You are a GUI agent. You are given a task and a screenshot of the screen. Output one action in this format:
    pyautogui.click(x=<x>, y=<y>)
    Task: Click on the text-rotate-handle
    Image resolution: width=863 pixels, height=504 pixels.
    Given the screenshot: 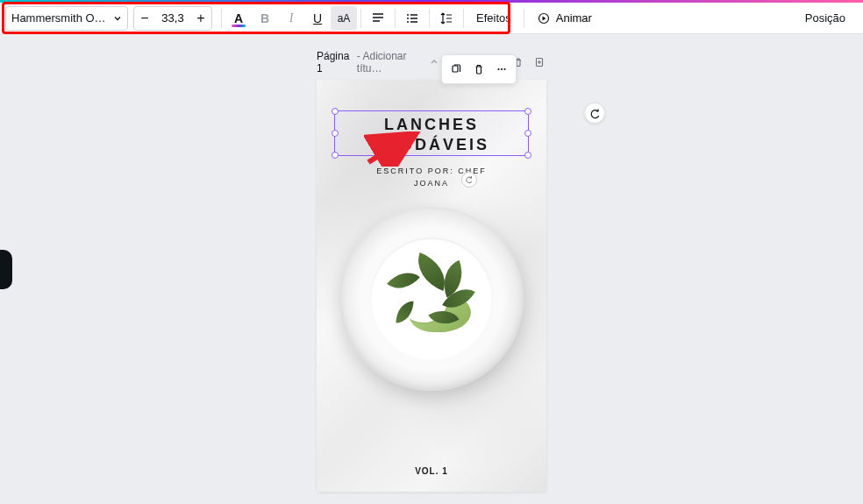 What is the action you would take?
    pyautogui.click(x=469, y=180)
    